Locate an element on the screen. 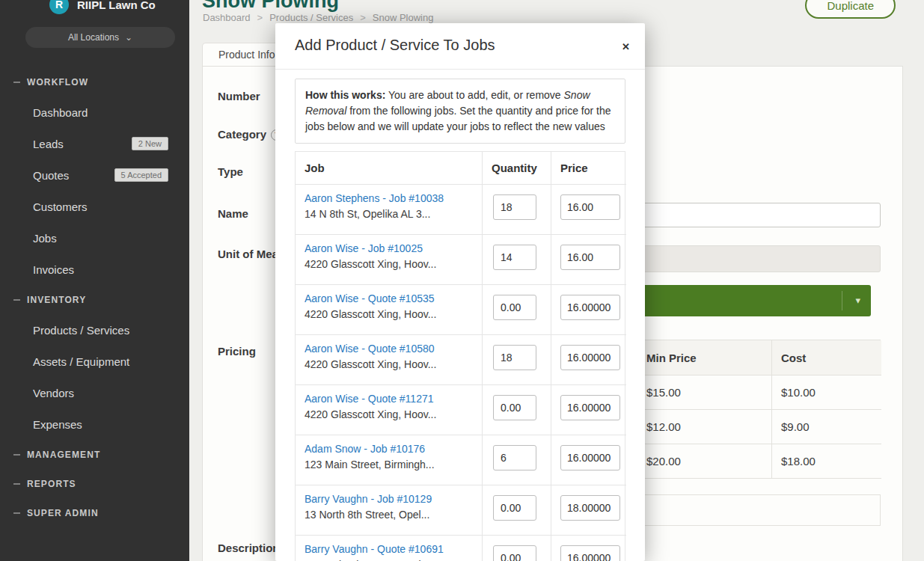 This screenshot has width=924, height=561. sidebar-item-products-services: Products / Services is located at coordinates (94, 330).